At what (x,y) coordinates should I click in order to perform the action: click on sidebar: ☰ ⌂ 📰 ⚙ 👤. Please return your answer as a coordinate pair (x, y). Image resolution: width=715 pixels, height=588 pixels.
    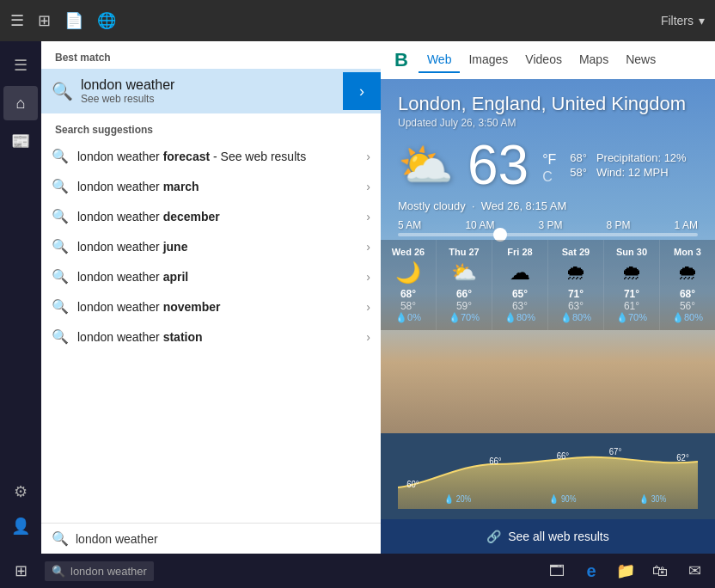
    Looking at the image, I should click on (21, 297).